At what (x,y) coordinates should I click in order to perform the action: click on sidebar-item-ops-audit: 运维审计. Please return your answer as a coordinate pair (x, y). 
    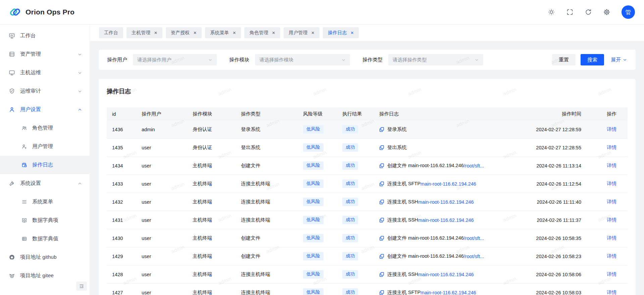
    Looking at the image, I should click on (45, 91).